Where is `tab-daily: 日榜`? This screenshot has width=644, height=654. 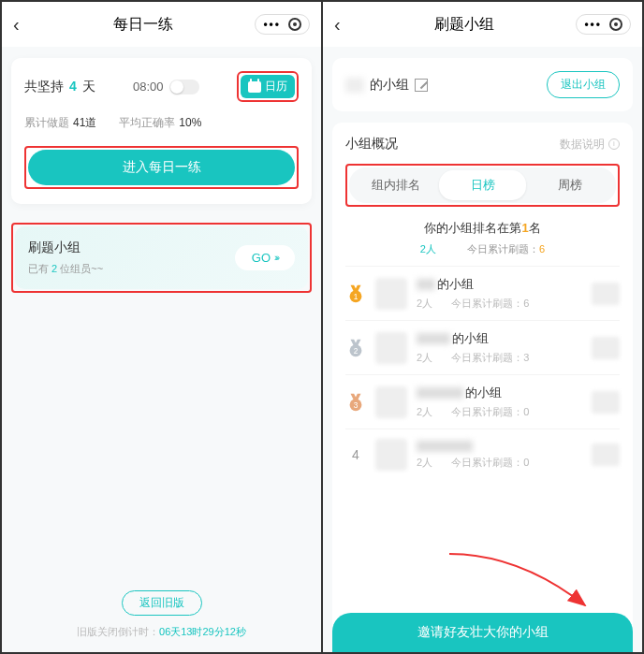
tab-daily: 日榜 is located at coordinates (483, 185).